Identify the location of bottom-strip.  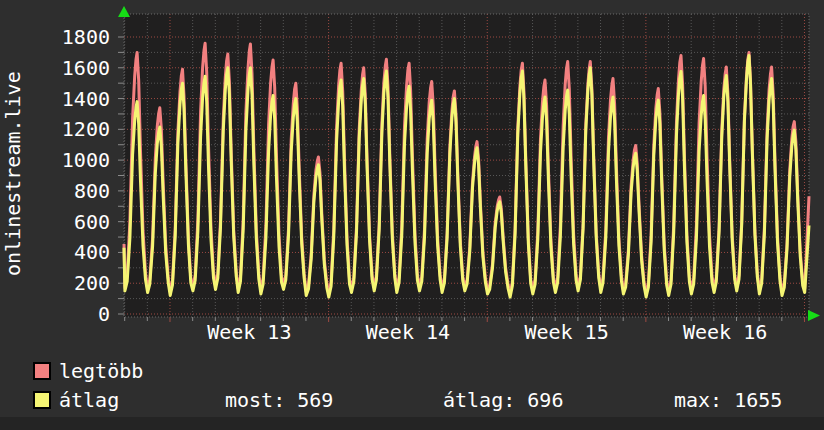
(412, 424).